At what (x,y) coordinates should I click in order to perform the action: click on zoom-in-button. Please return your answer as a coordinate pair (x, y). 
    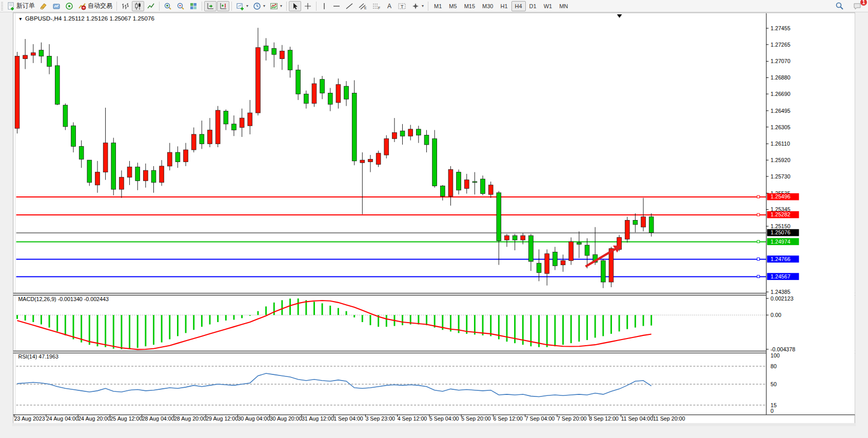
    Looking at the image, I should click on (168, 6).